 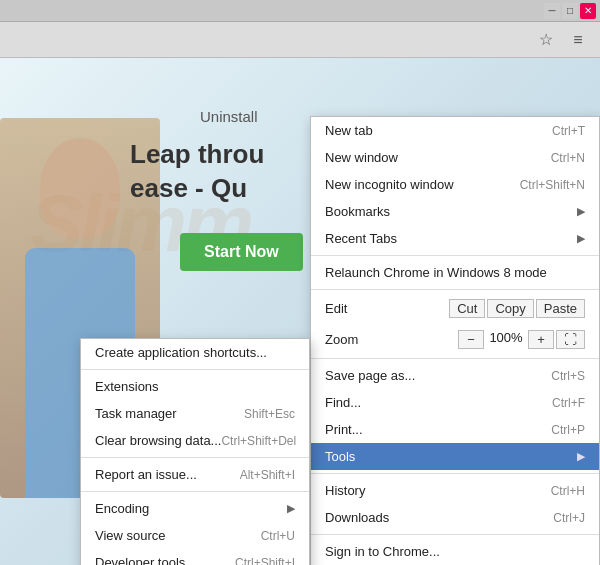 I want to click on menu-item-label: New incognito window, so click(x=390, y=184).